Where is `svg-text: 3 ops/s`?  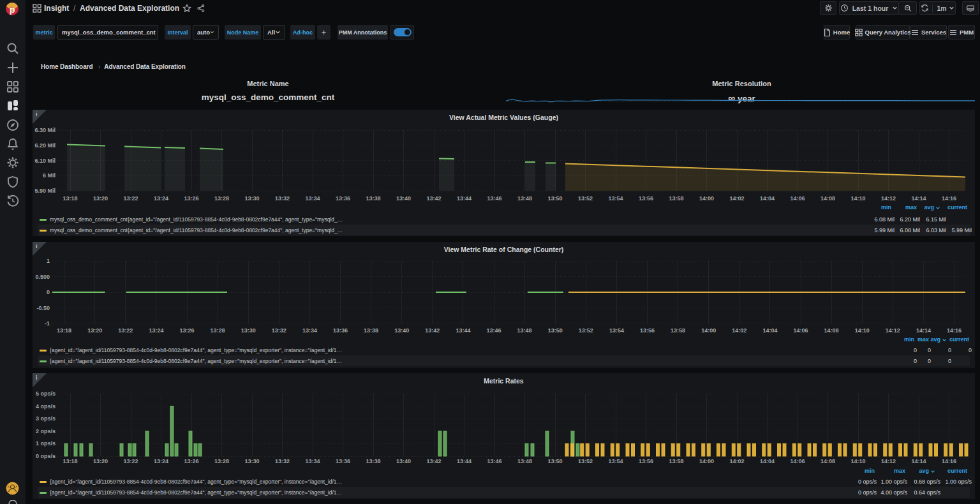
svg-text: 3 ops/s is located at coordinates (46, 419).